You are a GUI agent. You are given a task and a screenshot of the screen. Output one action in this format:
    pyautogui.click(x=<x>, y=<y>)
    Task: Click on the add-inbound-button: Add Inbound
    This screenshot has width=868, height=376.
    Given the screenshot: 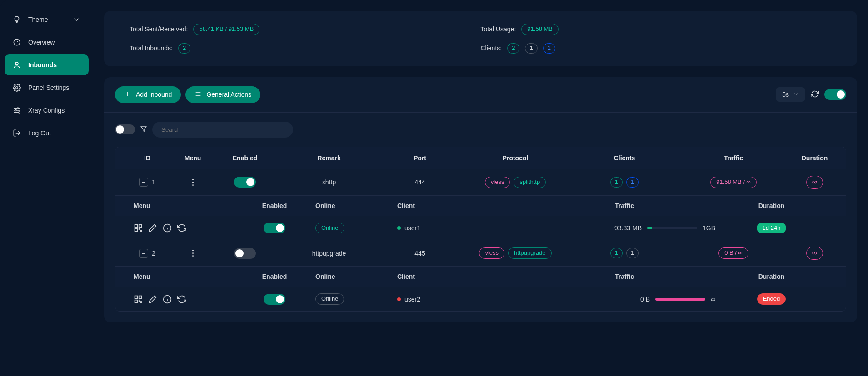 What is the action you would take?
    pyautogui.click(x=148, y=94)
    